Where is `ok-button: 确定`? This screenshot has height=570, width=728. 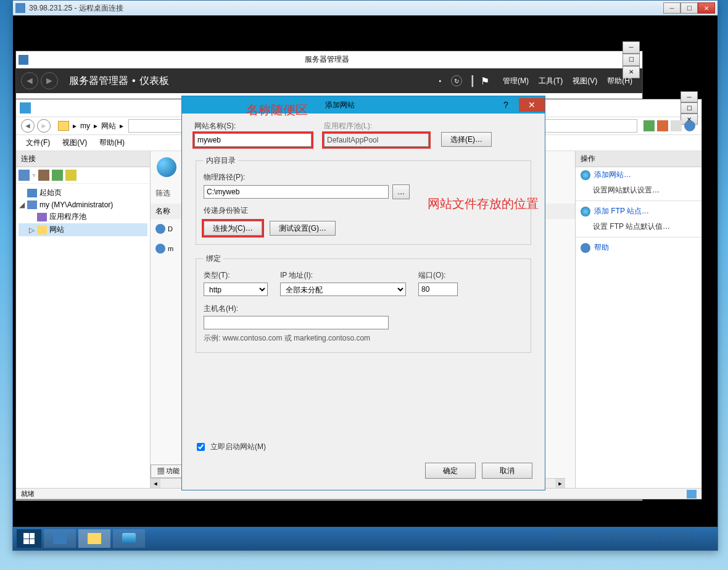
ok-button: 确定 is located at coordinates (450, 471).